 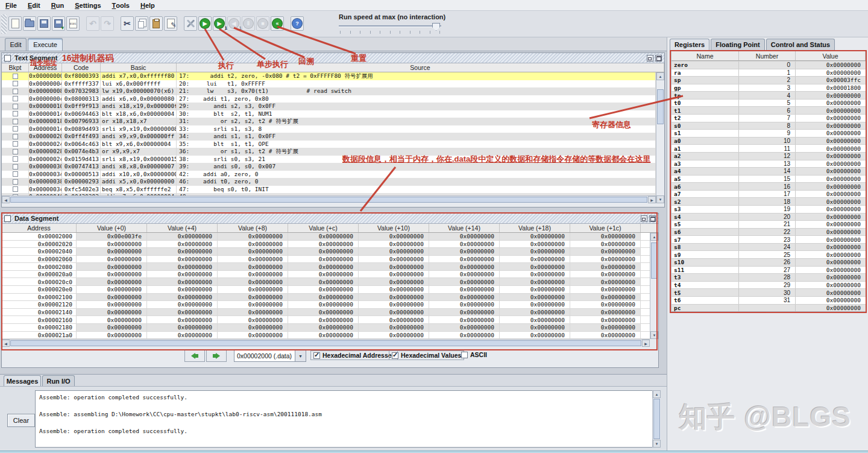 I want to click on save-button, so click(x=44, y=24).